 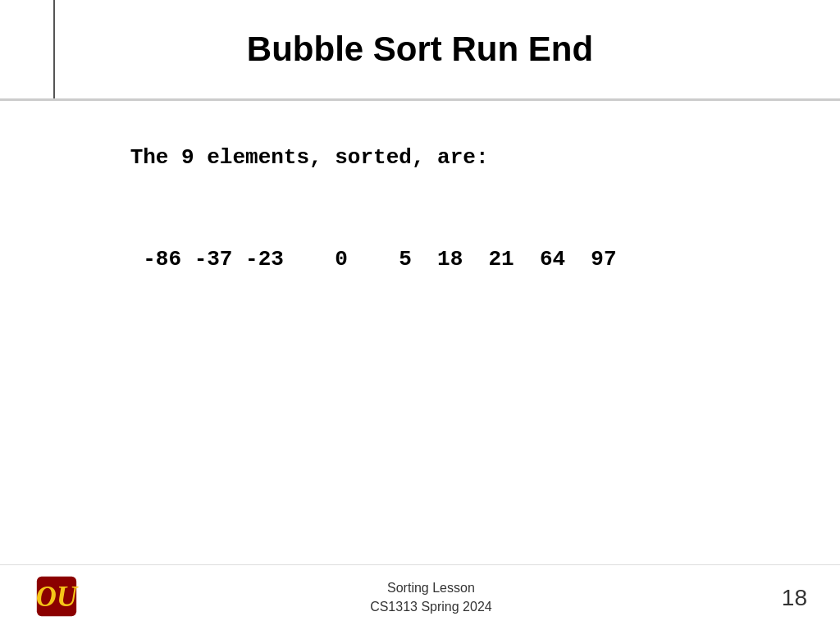 What do you see at coordinates (374, 259) in the screenshot?
I see `output-line2: -86 -37 -23 0 5 18 21 64 97` at bounding box center [374, 259].